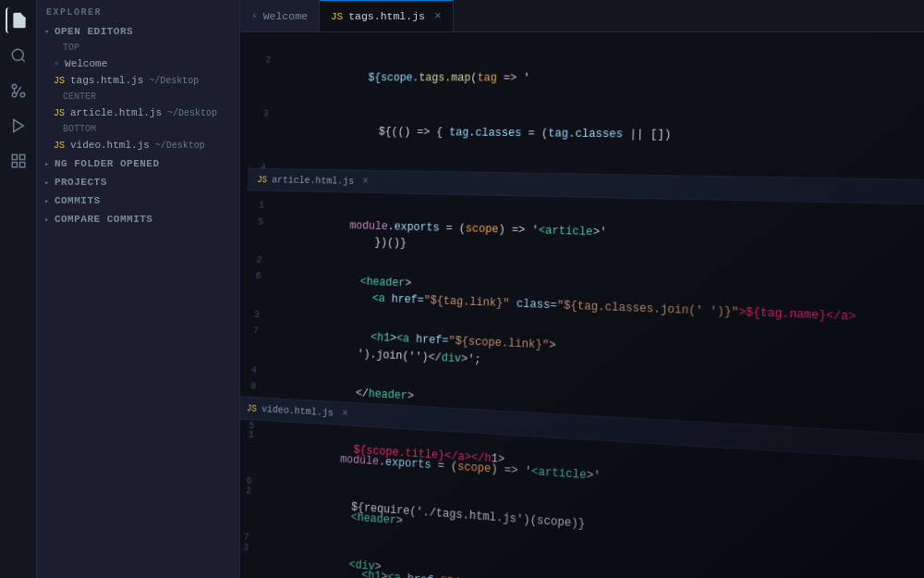 This screenshot has width=924, height=578. What do you see at coordinates (18, 55) in the screenshot?
I see `search-icon` at bounding box center [18, 55].